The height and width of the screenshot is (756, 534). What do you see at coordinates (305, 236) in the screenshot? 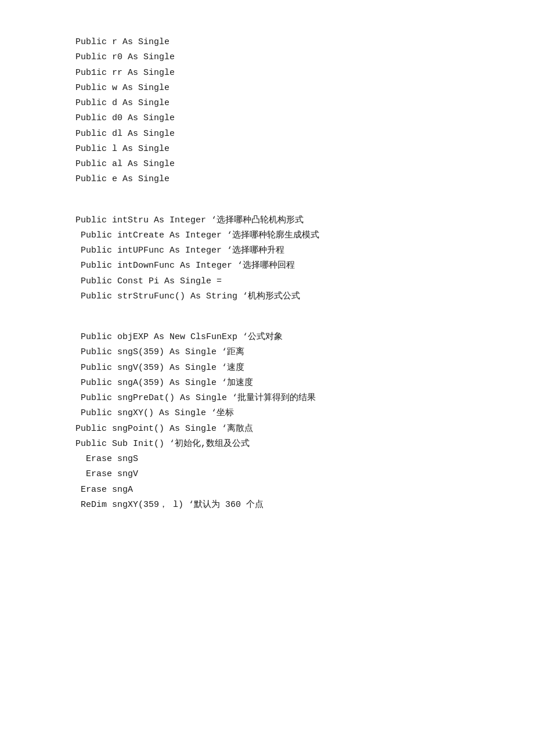
I see `code-line: Public intCreate As Integer ‘选择哪种轮廓生成模式` at bounding box center [305, 236].